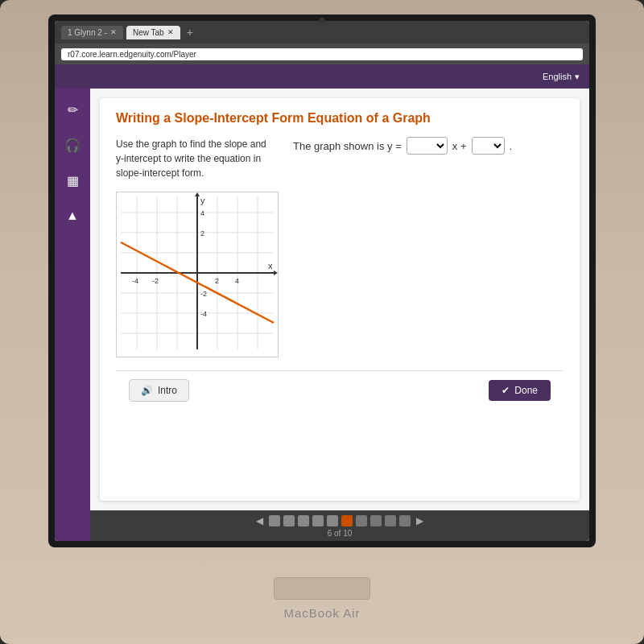 This screenshot has width=644, height=644. What do you see at coordinates (427, 146) in the screenshot?
I see `slope-select: -1 -1/2 1/2 1` at bounding box center [427, 146].